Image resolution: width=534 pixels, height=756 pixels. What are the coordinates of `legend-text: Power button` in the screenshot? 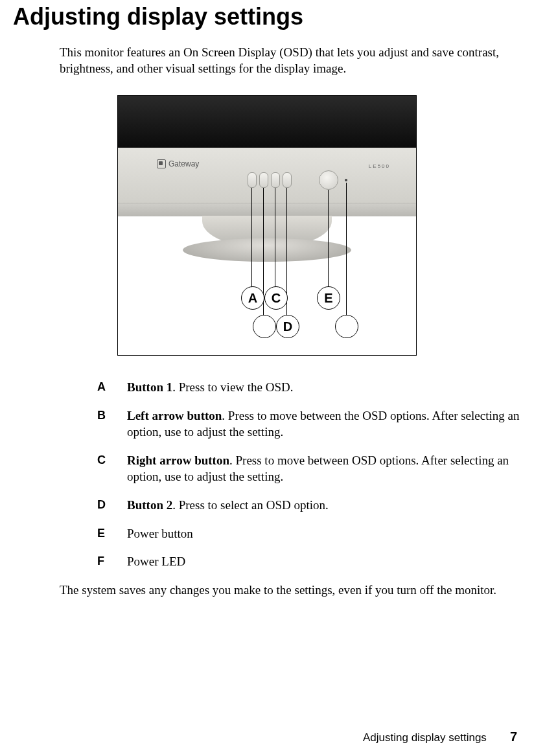 It's located at (160, 534).